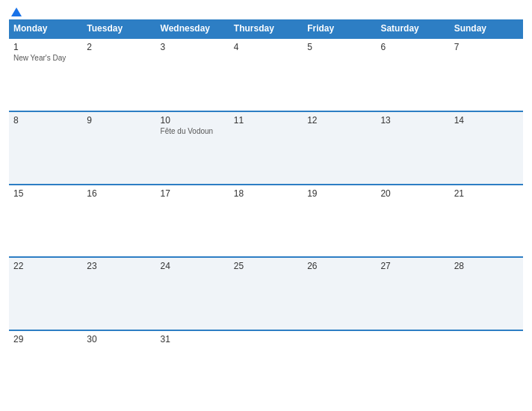 The image size is (532, 411). I want to click on calendar-header, so click(266, 12).